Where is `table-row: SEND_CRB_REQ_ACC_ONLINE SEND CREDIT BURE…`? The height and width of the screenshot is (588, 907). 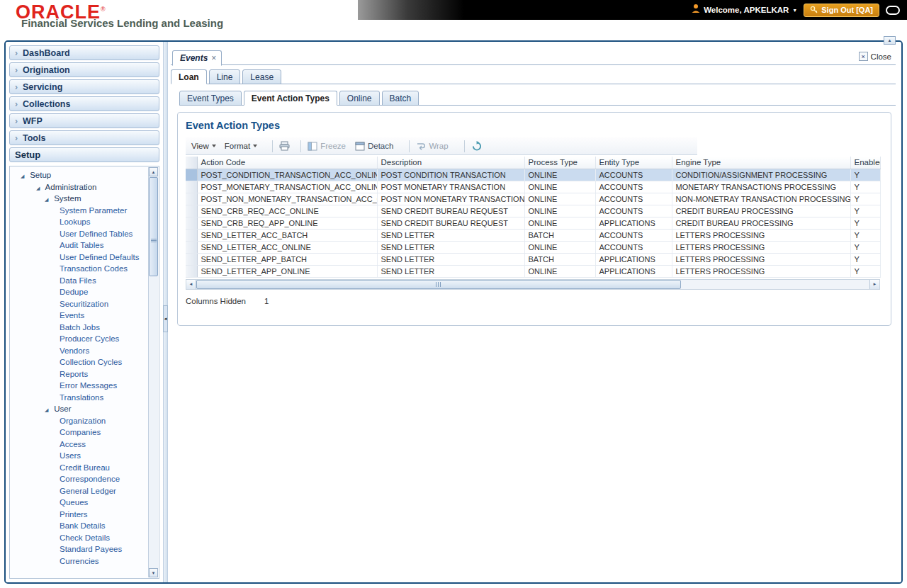 table-row: SEND_CRB_REQ_ACC_ONLINE SEND CREDIT BURE… is located at coordinates (533, 211).